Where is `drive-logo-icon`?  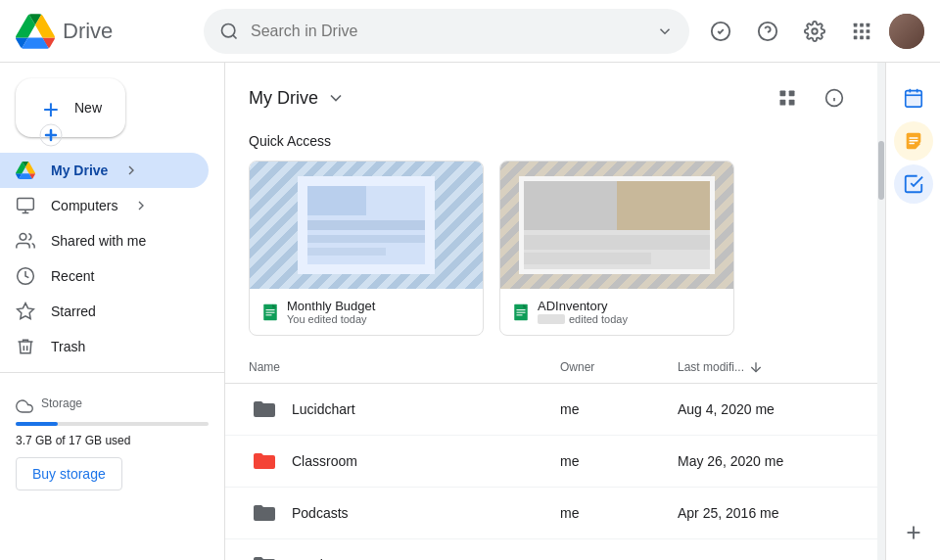
drive-logo-icon is located at coordinates (35, 31).